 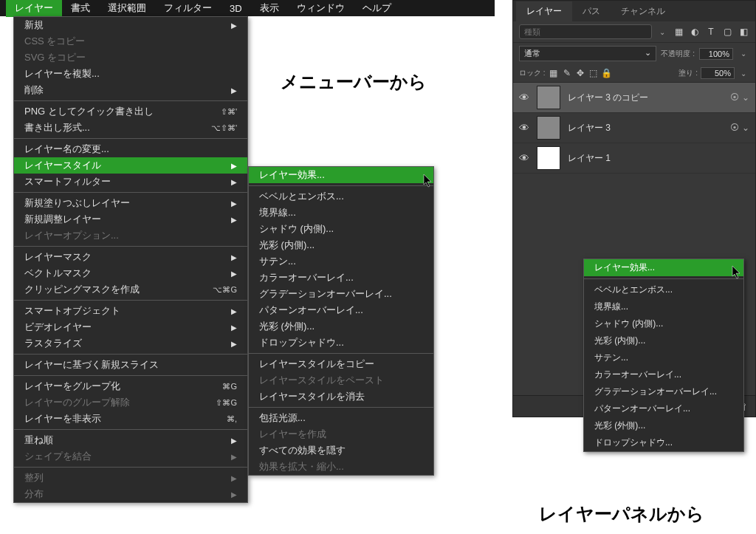 What do you see at coordinates (567, 73) in the screenshot?
I see `lock-brush-icon: ✎` at bounding box center [567, 73].